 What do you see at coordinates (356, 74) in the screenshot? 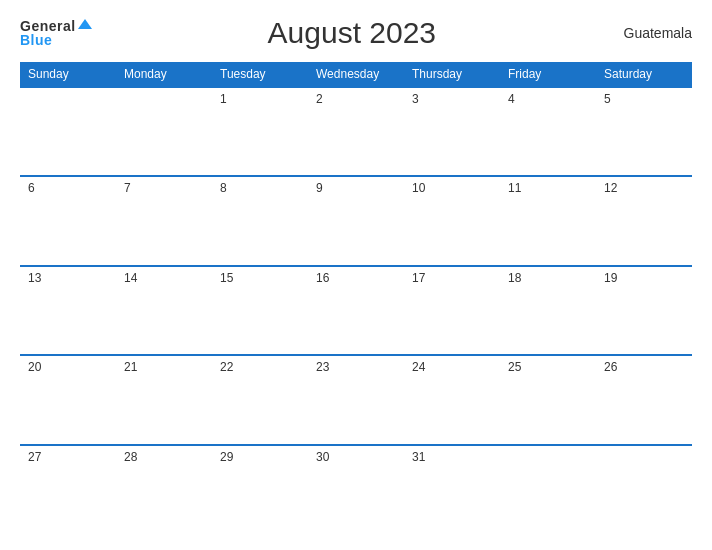
I see `weekday-header-row: SundayMondayTuesdayWednesdayThursdayFrid…` at bounding box center [356, 74].